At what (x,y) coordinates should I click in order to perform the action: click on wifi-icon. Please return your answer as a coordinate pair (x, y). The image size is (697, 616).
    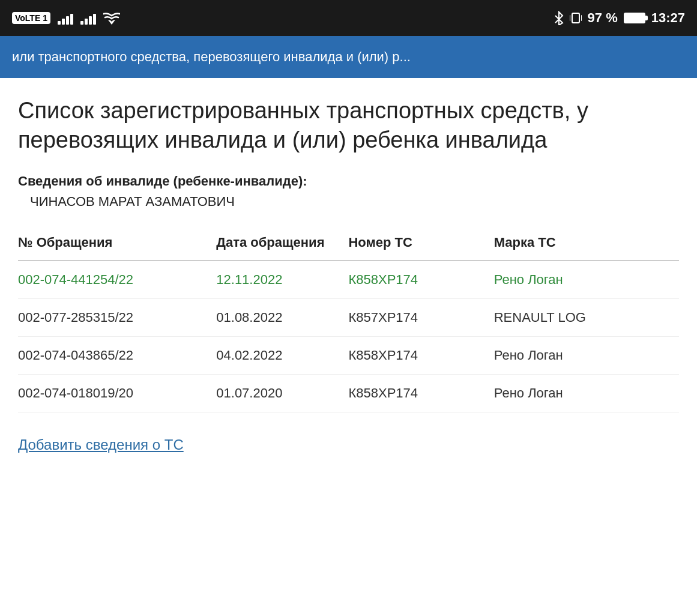
    Looking at the image, I should click on (112, 18).